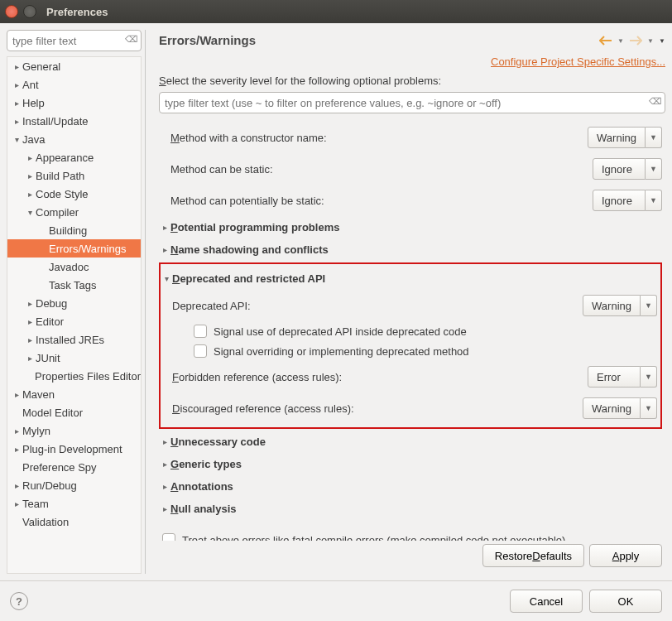 Image resolution: width=672 pixels, height=621 pixels. What do you see at coordinates (410, 530) in the screenshot?
I see `treat-fatal-row: Treat above errors like fatal compile er…` at bounding box center [410, 530].